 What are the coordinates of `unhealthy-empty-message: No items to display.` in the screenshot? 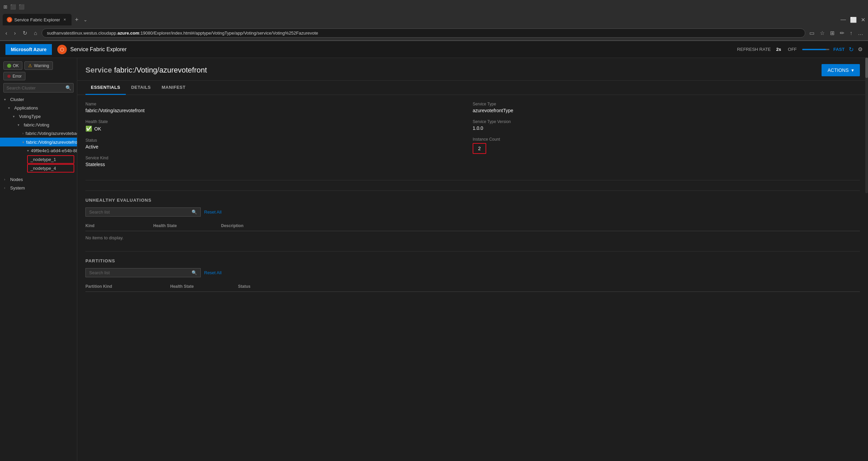 It's located at (473, 238).